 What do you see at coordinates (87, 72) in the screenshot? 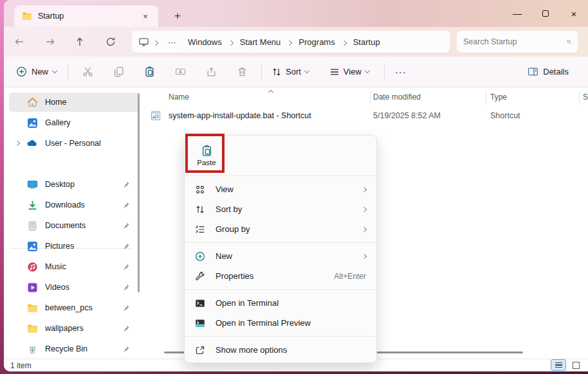
I see `cut-icon` at bounding box center [87, 72].